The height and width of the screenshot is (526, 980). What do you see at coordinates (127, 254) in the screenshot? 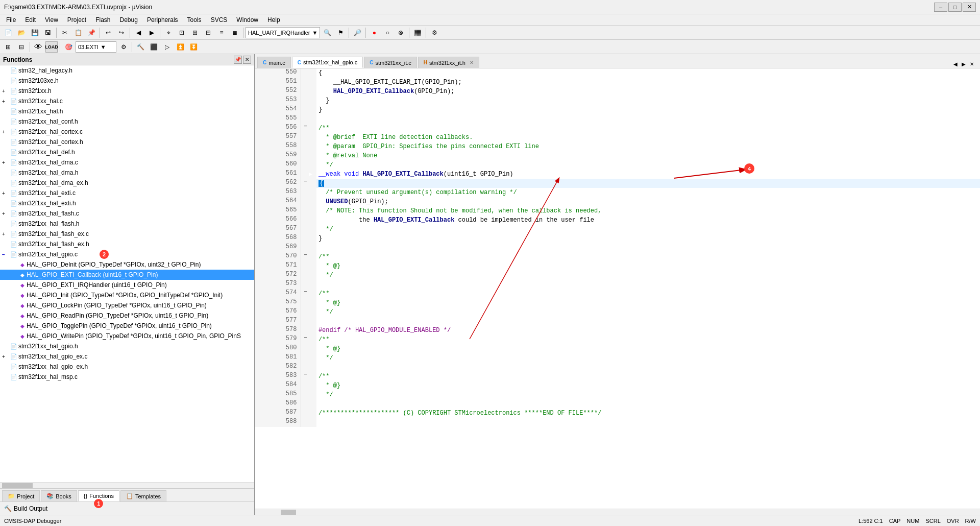
I see `tree-item-stm32f1xx_hal_gpio_c: − 📄 stm32f1xx_hal_gpio.c 2` at bounding box center [127, 254].